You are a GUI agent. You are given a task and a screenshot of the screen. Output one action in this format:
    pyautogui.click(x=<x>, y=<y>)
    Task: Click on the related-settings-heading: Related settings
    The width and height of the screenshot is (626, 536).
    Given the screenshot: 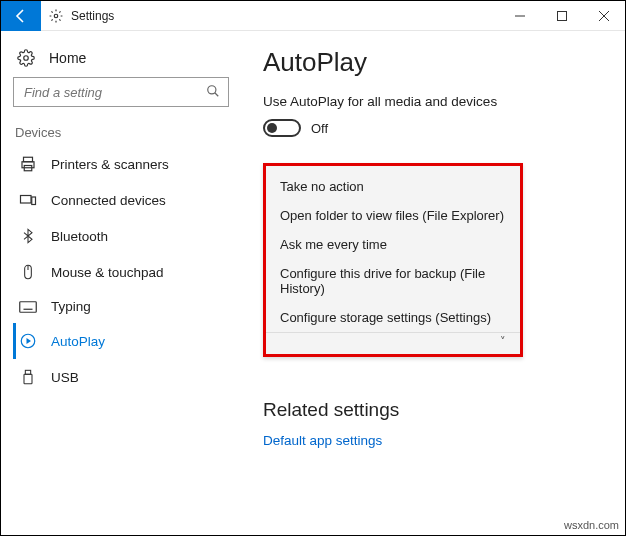 What is the action you would take?
    pyautogui.click(x=433, y=410)
    